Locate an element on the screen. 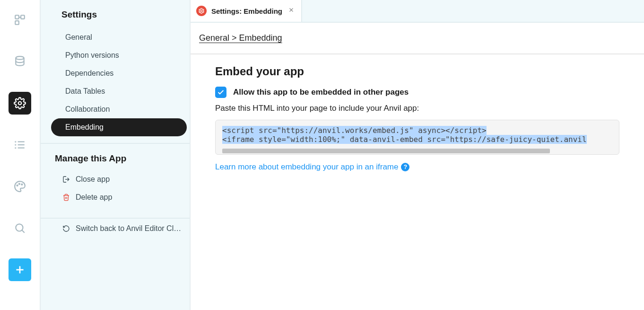 Image resolution: width=644 pixels, height=310 pixels. allow-embed-checkbox is located at coordinates (221, 92).